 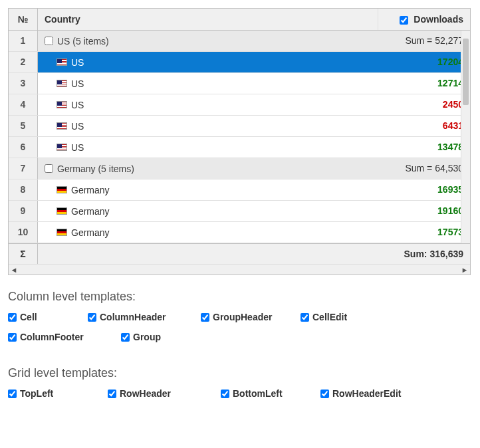 What do you see at coordinates (225, 393) in the screenshot?
I see `chk-bottomleft` at bounding box center [225, 393].